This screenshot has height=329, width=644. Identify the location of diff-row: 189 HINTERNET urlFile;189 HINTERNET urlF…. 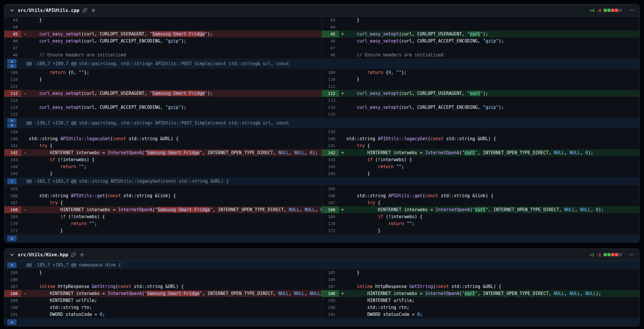
(322, 300).